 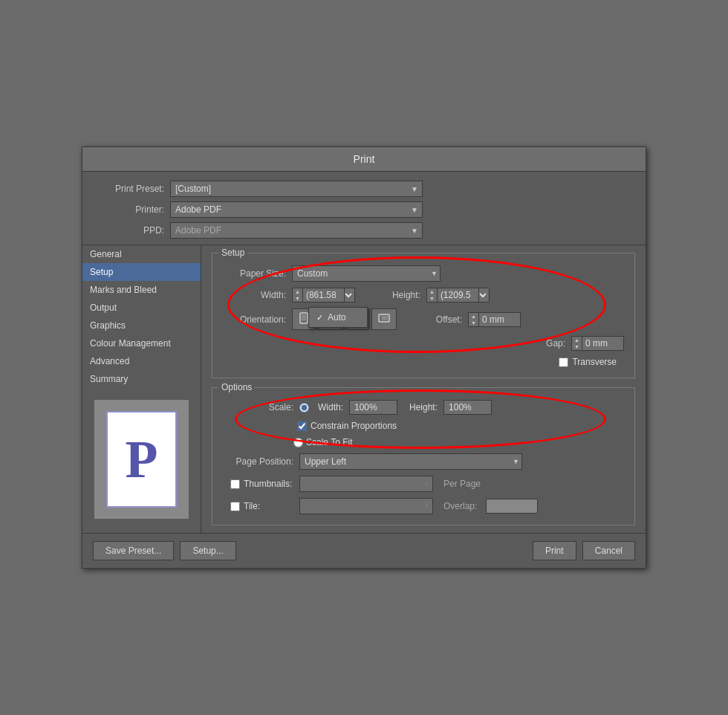 I want to click on ppd-select-wrap: Adobe PDF ▼, so click(x=296, y=230).